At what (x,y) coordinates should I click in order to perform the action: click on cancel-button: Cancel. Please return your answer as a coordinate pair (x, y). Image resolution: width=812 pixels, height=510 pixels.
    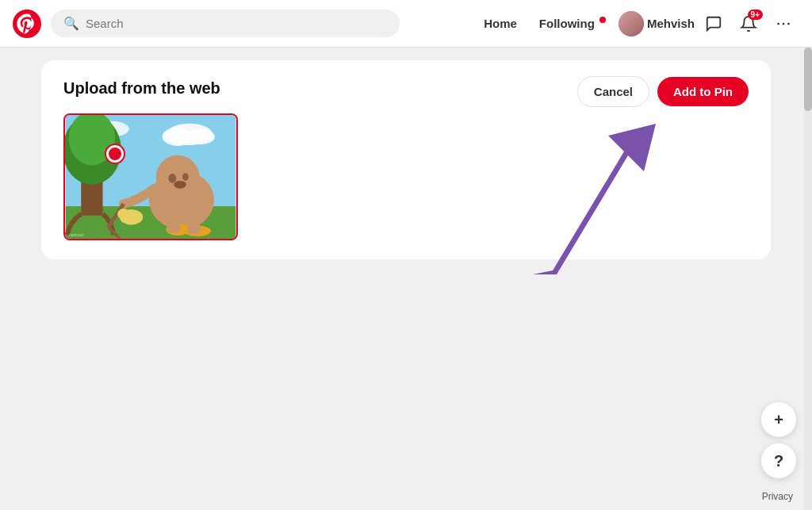
    Looking at the image, I should click on (614, 92).